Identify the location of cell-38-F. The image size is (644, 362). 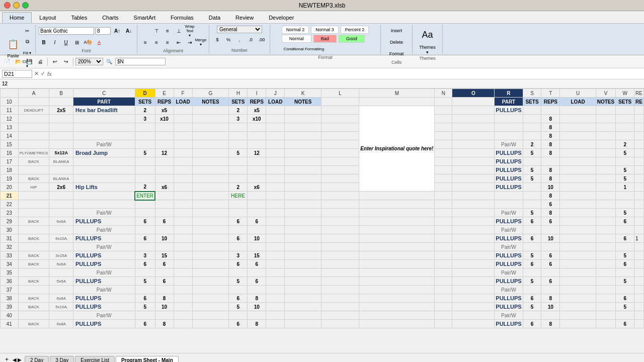
(183, 299).